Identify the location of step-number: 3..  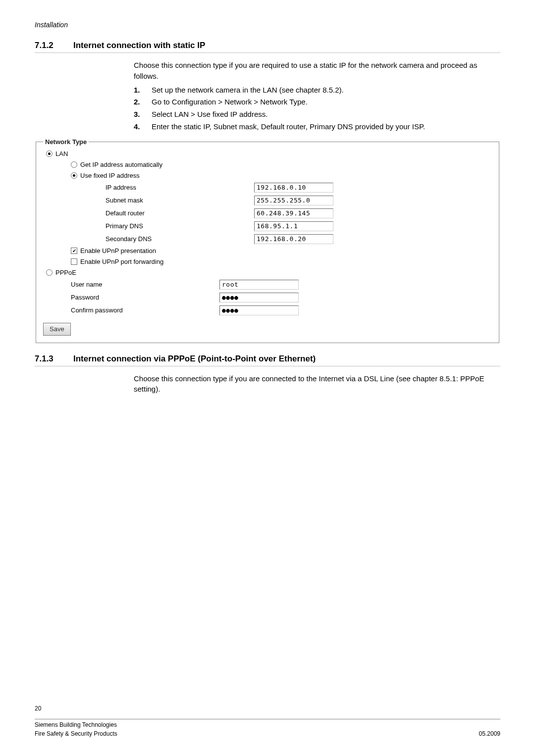
(143, 114).